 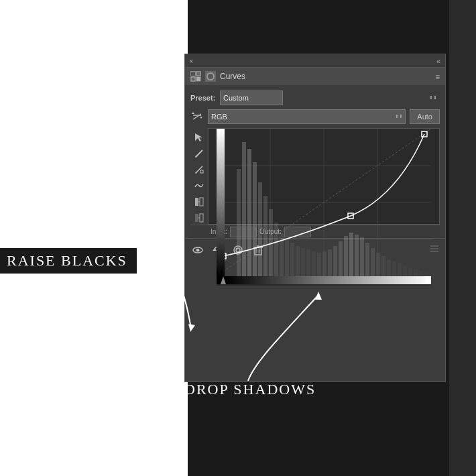 What do you see at coordinates (315, 76) in the screenshot?
I see `panel-titlebar: Curves ≡` at bounding box center [315, 76].